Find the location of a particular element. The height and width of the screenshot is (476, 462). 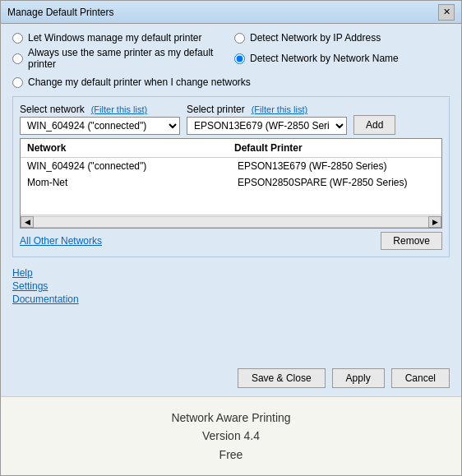

table-header: Network Default Printer is located at coordinates (231, 148).